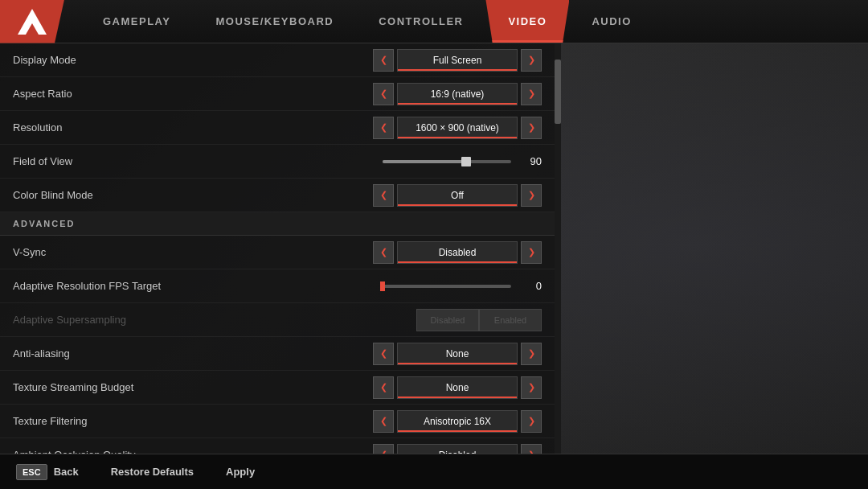 This screenshot has height=489, width=868. Describe the element at coordinates (457, 354) in the screenshot. I see `antialiasing-control: ❮ None ❯` at that location.